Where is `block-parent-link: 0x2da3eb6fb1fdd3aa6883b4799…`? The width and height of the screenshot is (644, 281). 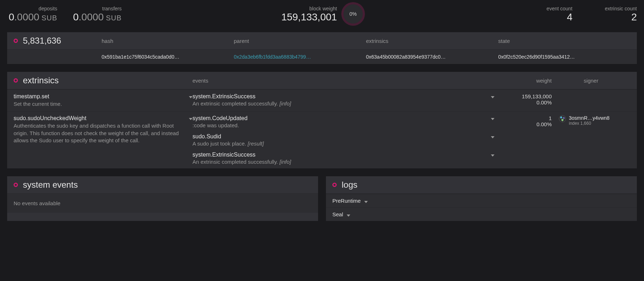 block-parent-link: 0x2da3eb6fb1fdd3aa6883b4799… is located at coordinates (300, 57).